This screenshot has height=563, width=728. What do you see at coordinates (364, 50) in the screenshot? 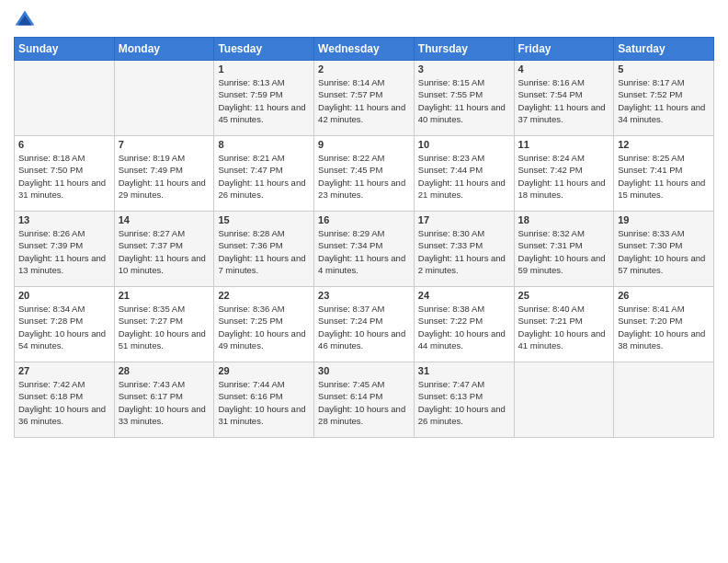
I see `header-row: SundayMondayTuesdayWednesdayThursdayFrid…` at bounding box center [364, 50].